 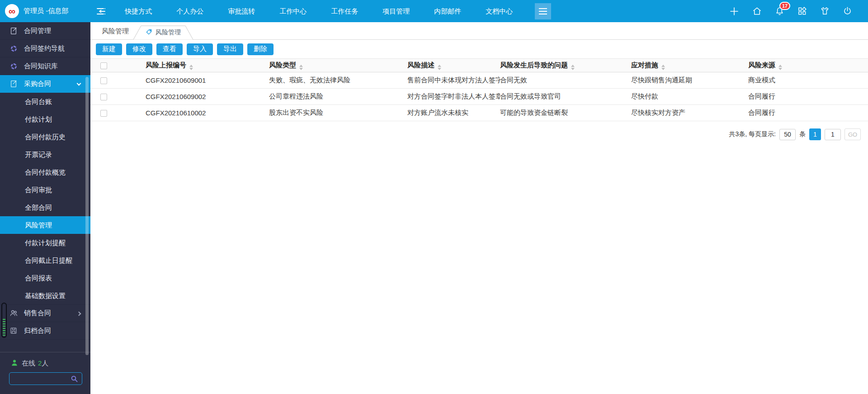 What do you see at coordinates (825, 11) in the screenshot?
I see `theme-shirt-icon` at bounding box center [825, 11].